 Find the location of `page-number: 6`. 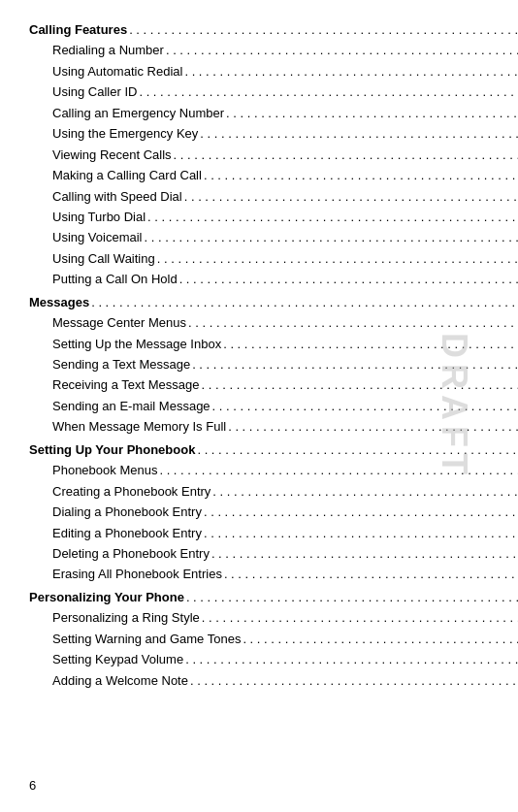

page-number: 6 is located at coordinates (33, 786).